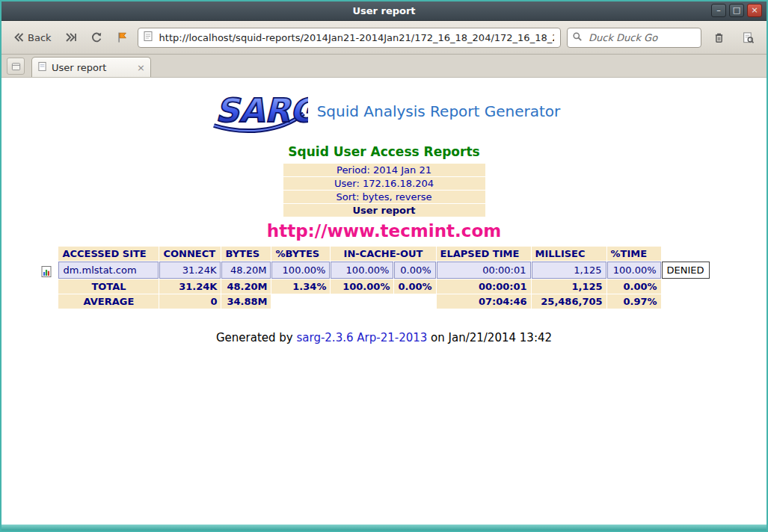  I want to click on col-millisec: MILLISEC, so click(569, 254).